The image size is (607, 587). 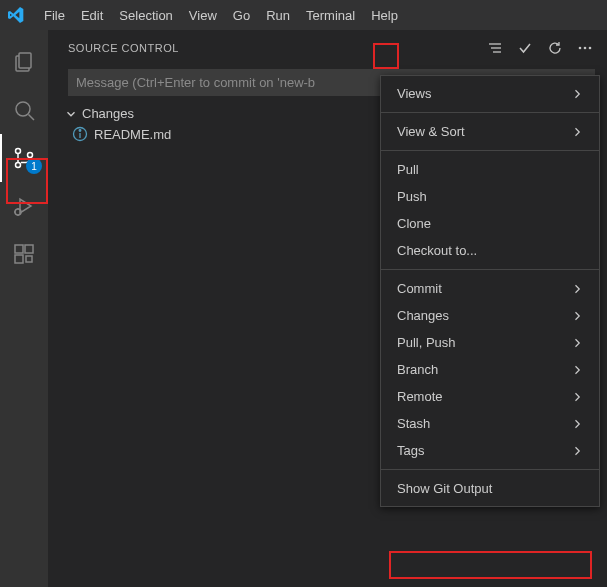 I want to click on ctx-show-git-output-label: Show Git Output, so click(x=444, y=488).